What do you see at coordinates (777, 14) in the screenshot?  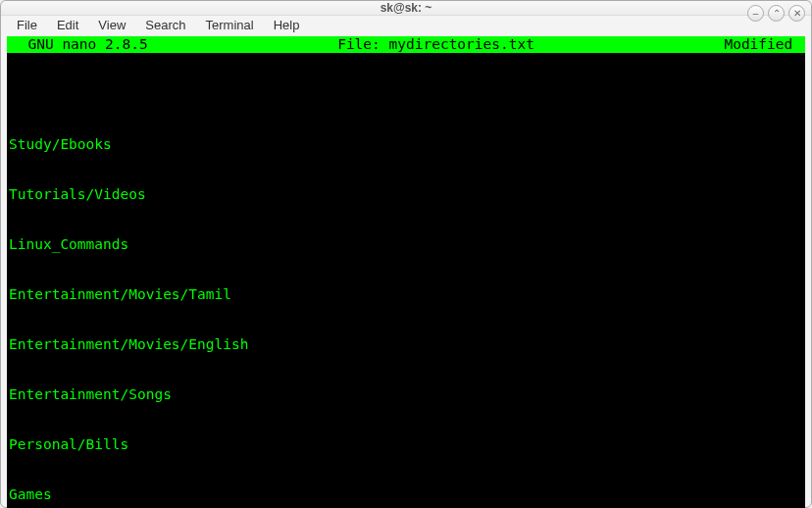 I see `window-controls: – ⌃ ✕` at bounding box center [777, 14].